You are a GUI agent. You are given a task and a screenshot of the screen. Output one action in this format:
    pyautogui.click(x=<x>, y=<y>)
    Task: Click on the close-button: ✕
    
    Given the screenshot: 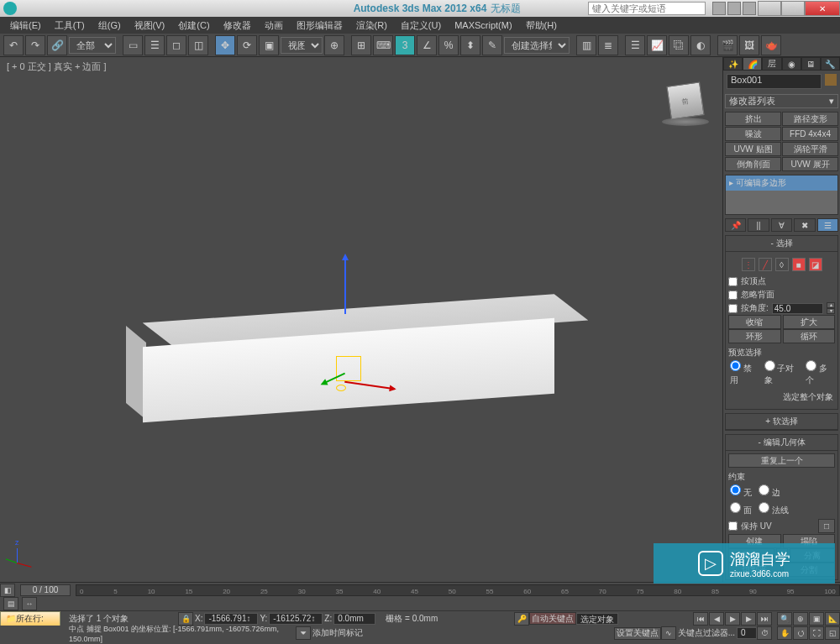 What is the action you would take?
    pyautogui.click(x=822, y=8)
    